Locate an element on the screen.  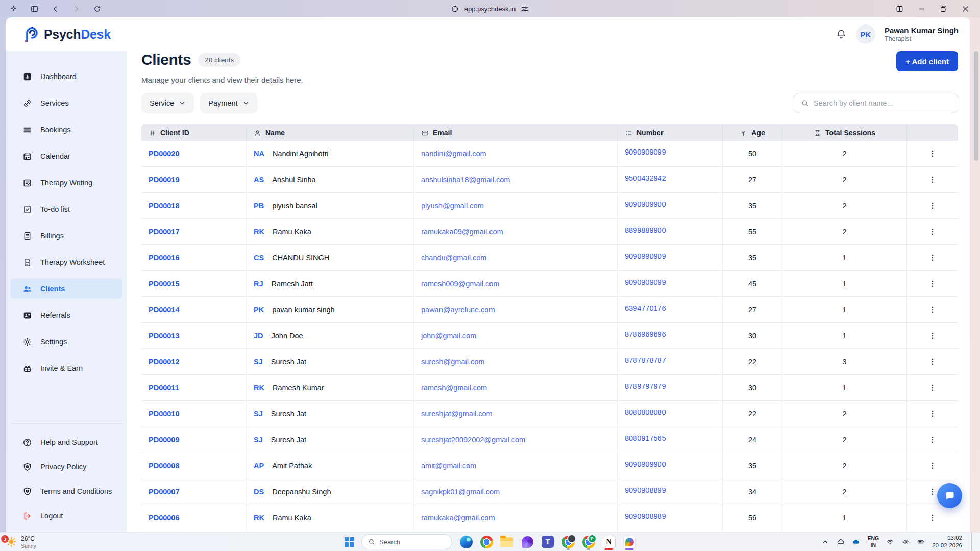
client-id-link: PD00008 is located at coordinates (164, 466).